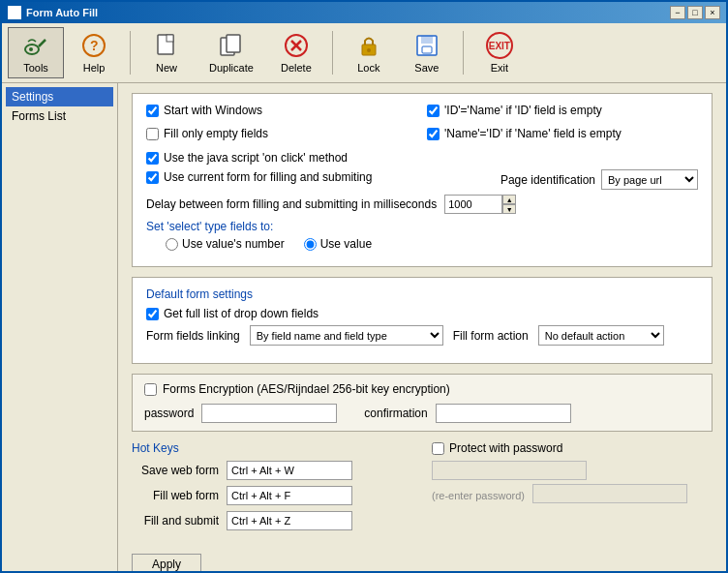  I want to click on hotkeys-title: Hot Keys, so click(272, 448).